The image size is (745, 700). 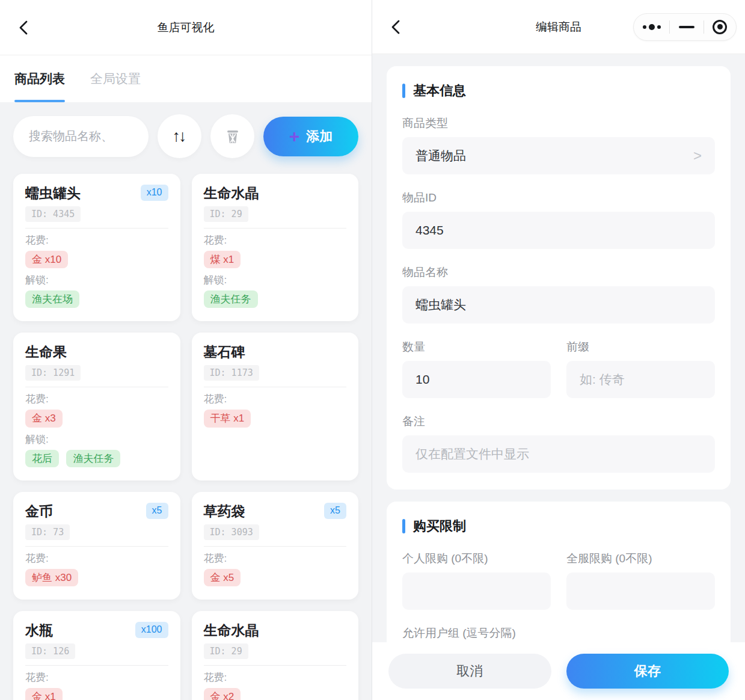 What do you see at coordinates (97, 546) in the screenshot?
I see `product-card: 金币 x5 ID: 73 花费: 鲈鱼 x30` at bounding box center [97, 546].